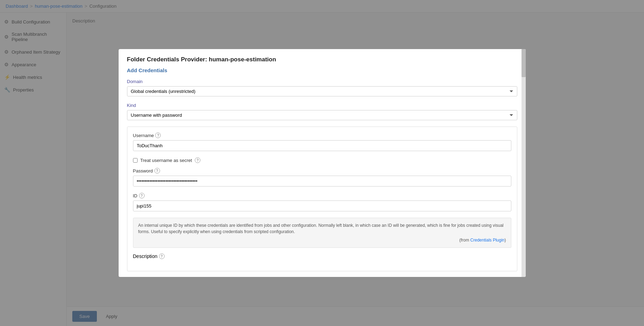 The height and width of the screenshot is (326, 644). Describe the element at coordinates (322, 135) in the screenshot. I see `username-label-row: Username ?` at that location.